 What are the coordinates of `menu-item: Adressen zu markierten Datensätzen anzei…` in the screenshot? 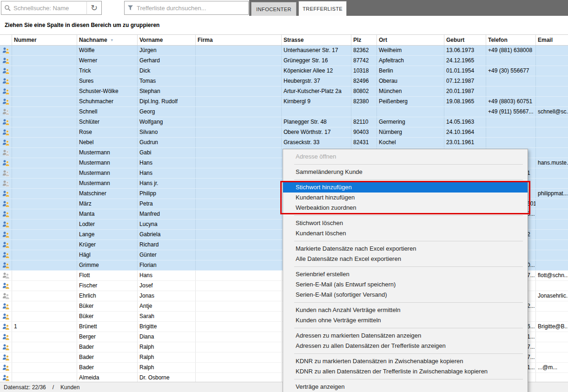 It's located at (405, 336).